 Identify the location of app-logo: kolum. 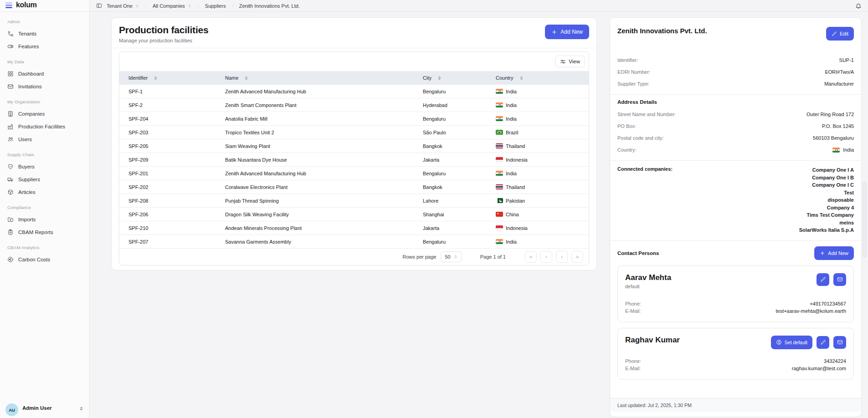
(45, 6).